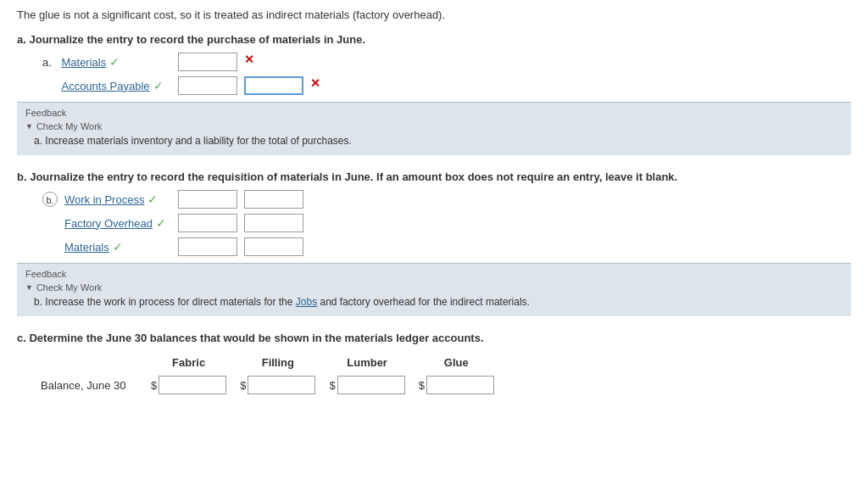 The width and height of the screenshot is (868, 491). Describe the element at coordinates (438, 141) in the screenshot. I see `feedback-a-text: a. Increase materials inventory and a li…` at that location.